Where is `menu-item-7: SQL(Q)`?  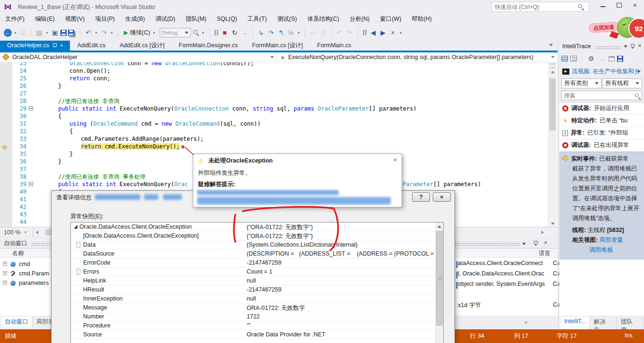
menu-item-7: SQL(Q) is located at coordinates (227, 19).